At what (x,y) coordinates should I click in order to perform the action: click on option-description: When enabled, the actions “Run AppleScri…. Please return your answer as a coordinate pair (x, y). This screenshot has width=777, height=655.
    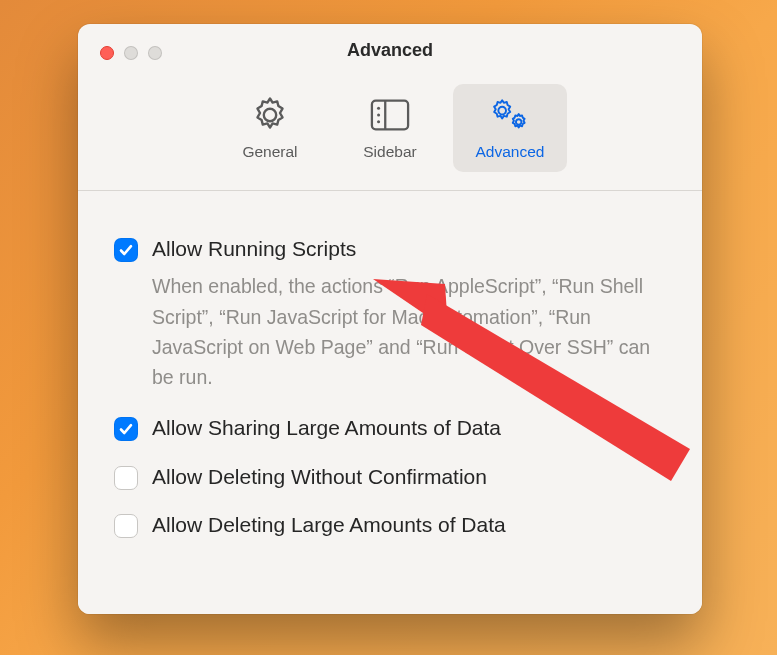
    Looking at the image, I should click on (409, 332).